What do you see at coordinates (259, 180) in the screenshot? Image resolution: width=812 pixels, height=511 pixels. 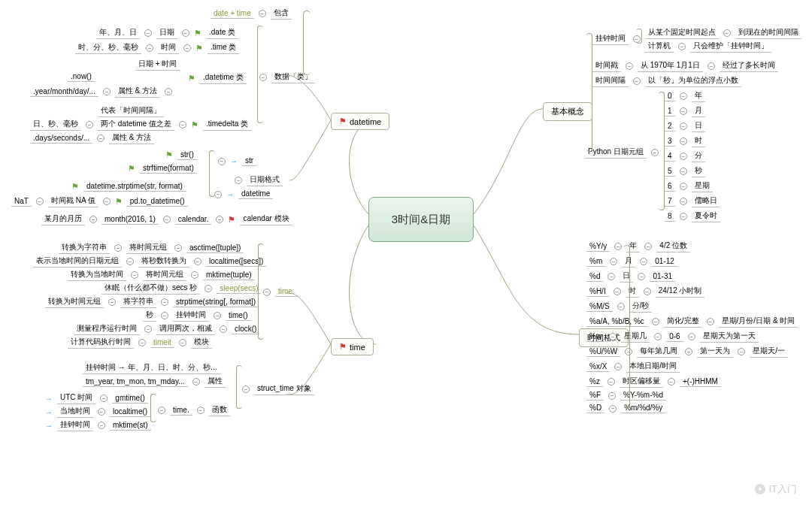 I see `dt-fmt-label: 日期格式` at bounding box center [259, 180].